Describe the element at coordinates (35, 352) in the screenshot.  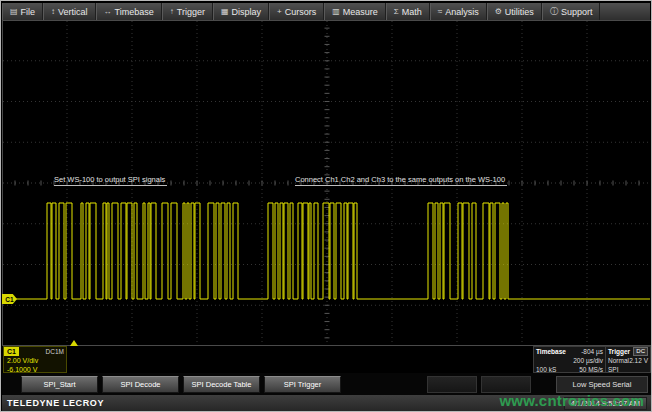
I see `channel-header: C1 DC1M` at that location.